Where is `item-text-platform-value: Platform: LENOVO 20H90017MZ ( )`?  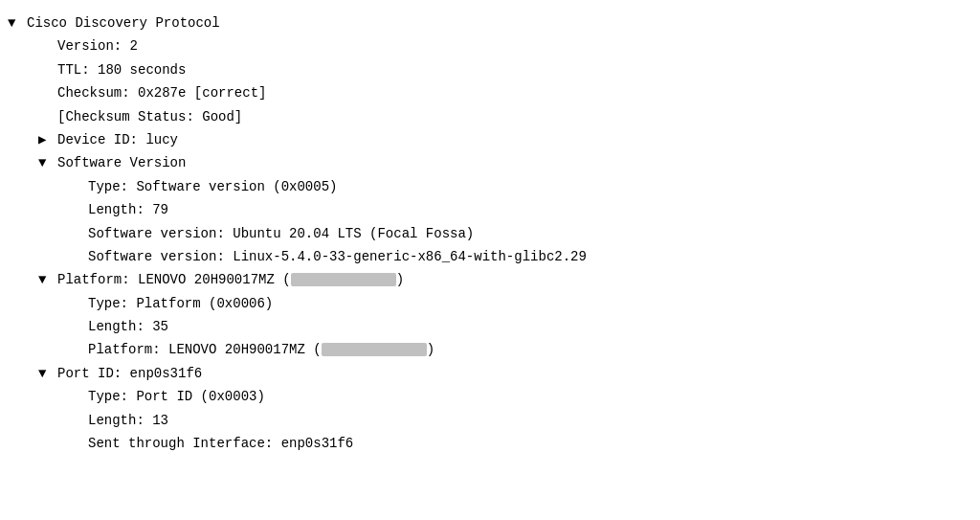
item-text-platform-value: Platform: LENOVO 20H90017MZ ( ) is located at coordinates (261, 350).